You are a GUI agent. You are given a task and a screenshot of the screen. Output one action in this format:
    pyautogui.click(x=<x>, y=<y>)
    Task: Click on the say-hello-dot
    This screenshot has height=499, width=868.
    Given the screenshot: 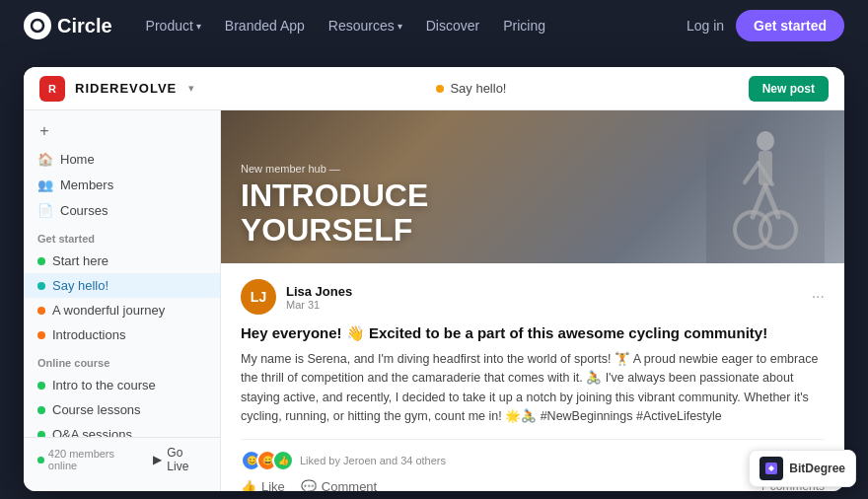 What is the action you would take?
    pyautogui.click(x=440, y=89)
    